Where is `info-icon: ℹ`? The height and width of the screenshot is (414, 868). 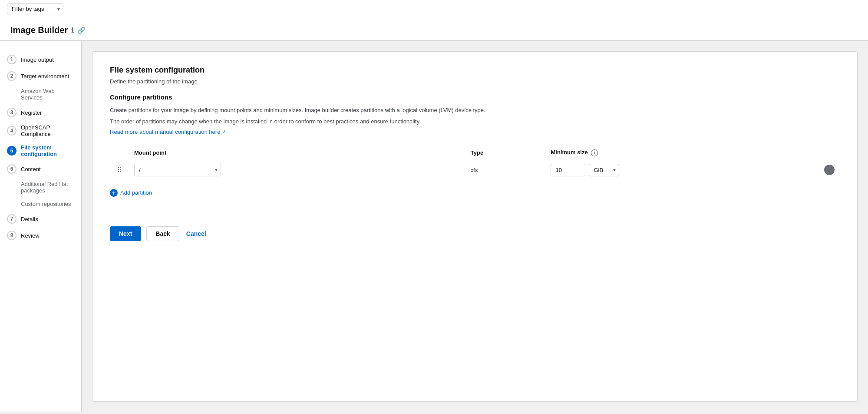 info-icon: ℹ is located at coordinates (73, 30).